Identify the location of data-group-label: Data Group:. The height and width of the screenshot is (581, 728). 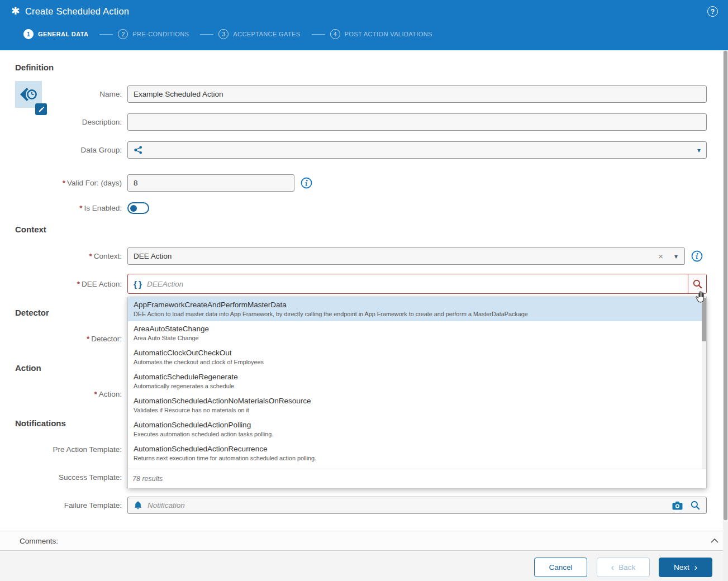
(61, 150).